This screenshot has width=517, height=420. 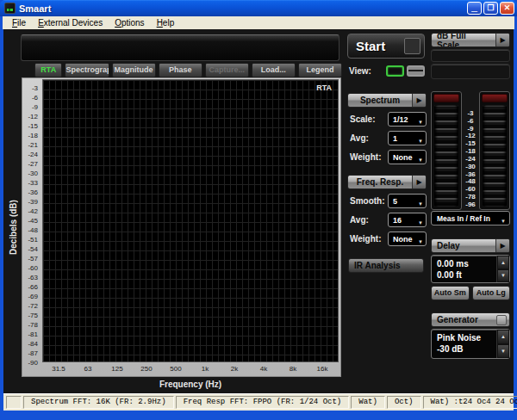 I want to click on db-full-scale-button: dB Full Scale, so click(x=470, y=40).